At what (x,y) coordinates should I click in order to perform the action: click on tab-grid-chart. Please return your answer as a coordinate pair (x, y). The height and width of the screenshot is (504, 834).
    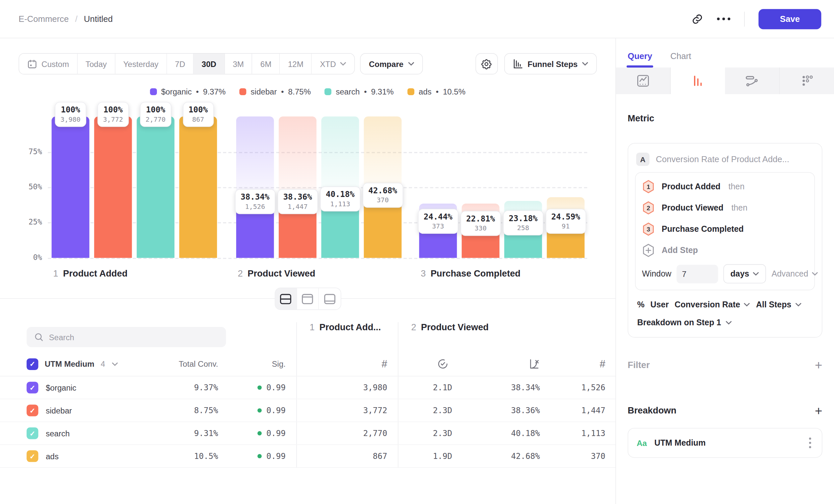
    Looking at the image, I should click on (807, 81).